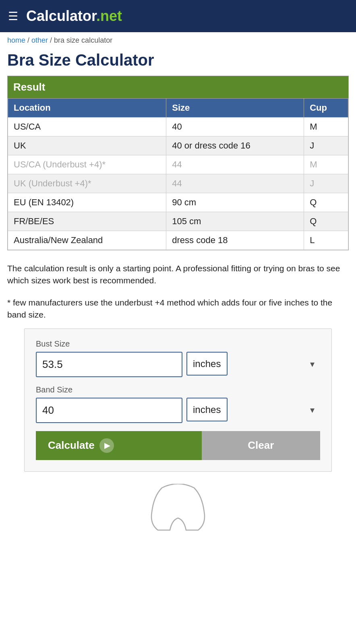  I want to click on table-row: US/CA (Underbust +4)* 44 M, so click(178, 165).